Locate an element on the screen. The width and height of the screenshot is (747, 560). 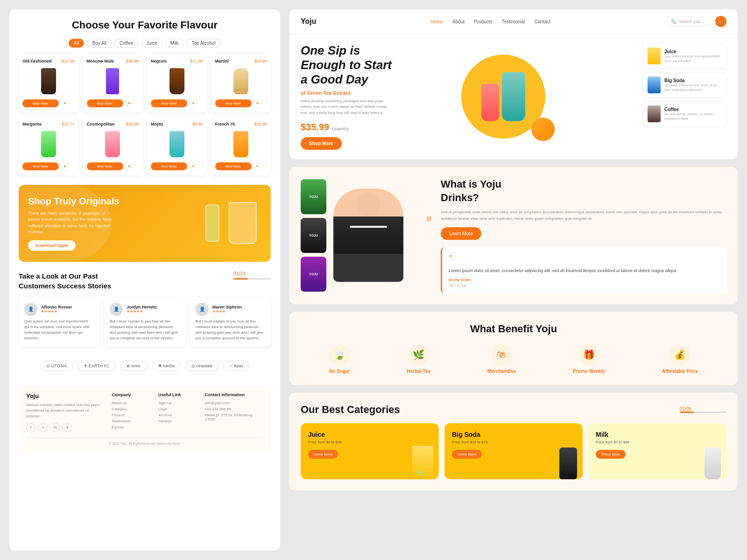
logo-utosia: ⊙ UTOSIA is located at coordinates (56, 366).